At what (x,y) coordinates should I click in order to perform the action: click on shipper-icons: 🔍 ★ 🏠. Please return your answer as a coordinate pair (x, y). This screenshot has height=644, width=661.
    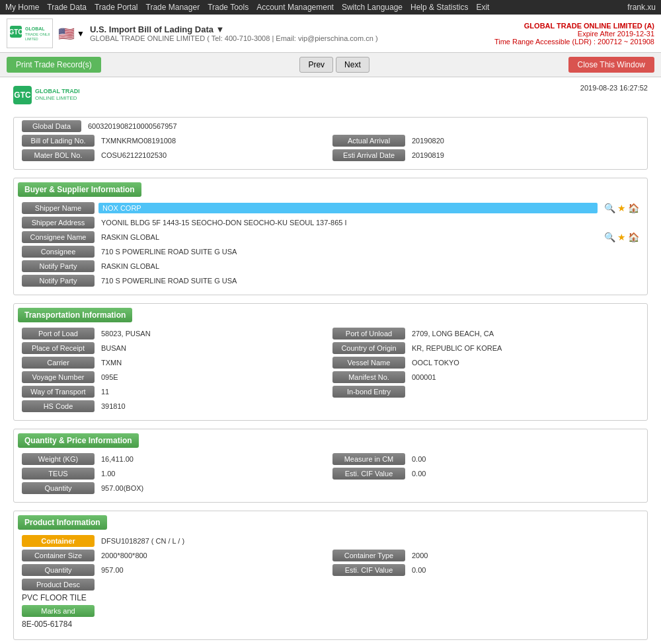
    Looking at the image, I should click on (621, 208).